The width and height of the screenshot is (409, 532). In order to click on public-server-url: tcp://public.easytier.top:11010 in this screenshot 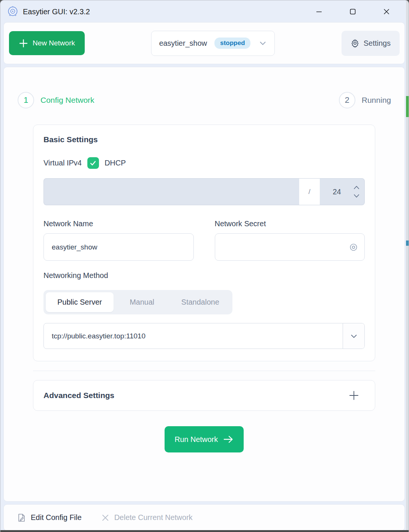, I will do `click(193, 336)`.